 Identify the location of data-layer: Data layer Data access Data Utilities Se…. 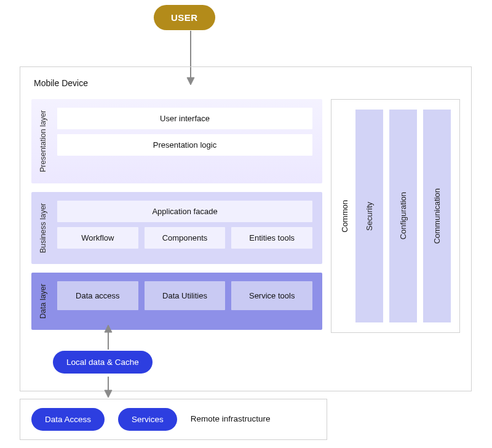
(177, 302).